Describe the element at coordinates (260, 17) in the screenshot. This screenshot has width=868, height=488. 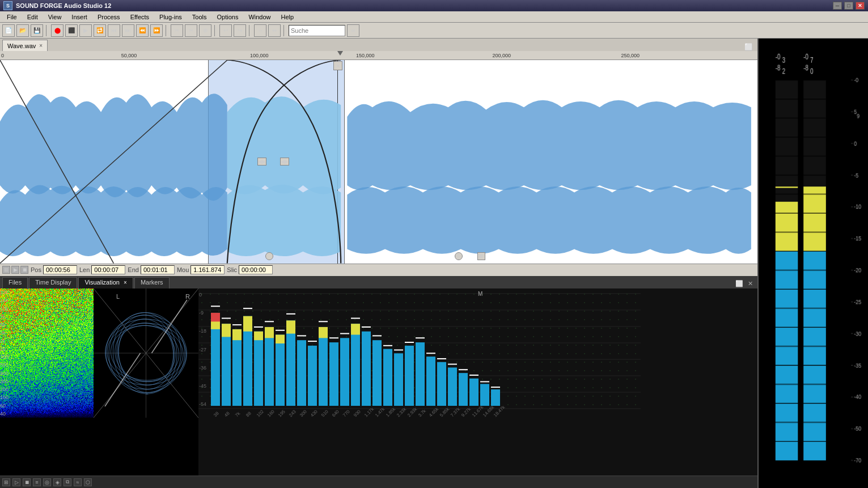
I see `menu-window: Window` at that location.